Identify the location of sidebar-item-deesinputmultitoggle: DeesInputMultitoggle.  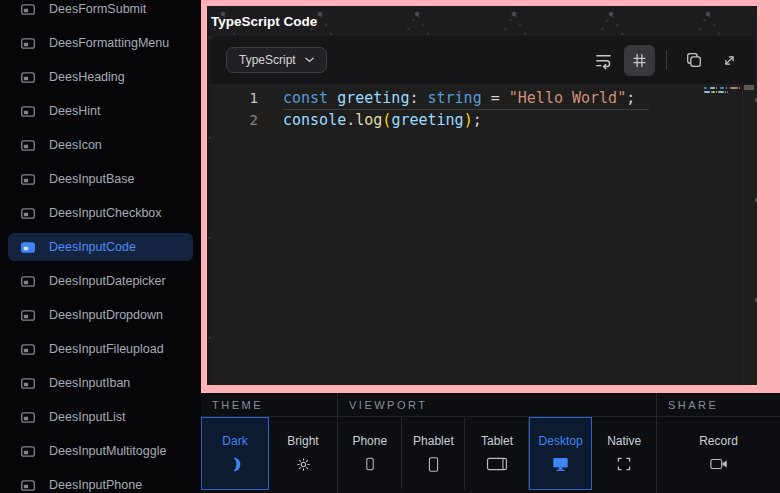
(100, 451).